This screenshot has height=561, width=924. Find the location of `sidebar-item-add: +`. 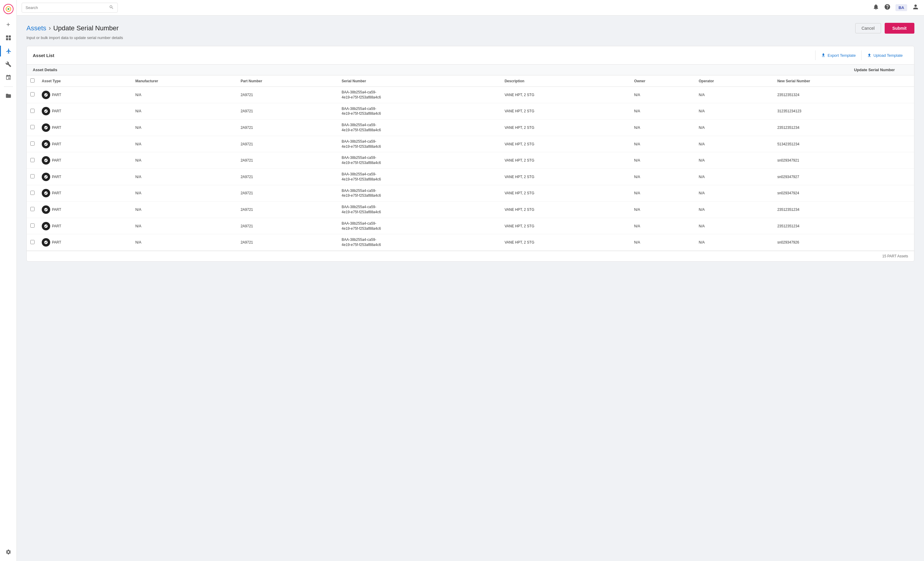

sidebar-item-add: + is located at coordinates (8, 25).